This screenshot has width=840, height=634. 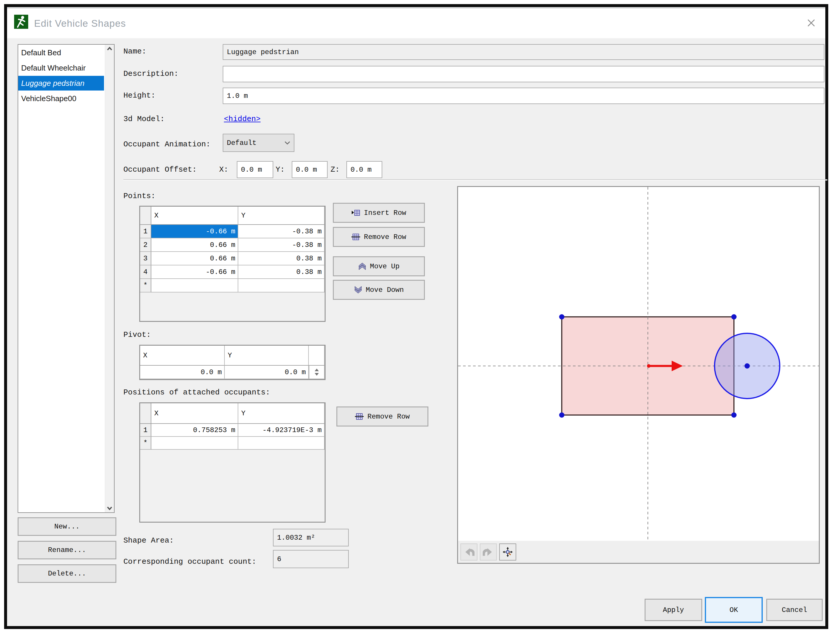 What do you see at coordinates (144, 119) in the screenshot?
I see `model-label: 3d Model:` at bounding box center [144, 119].